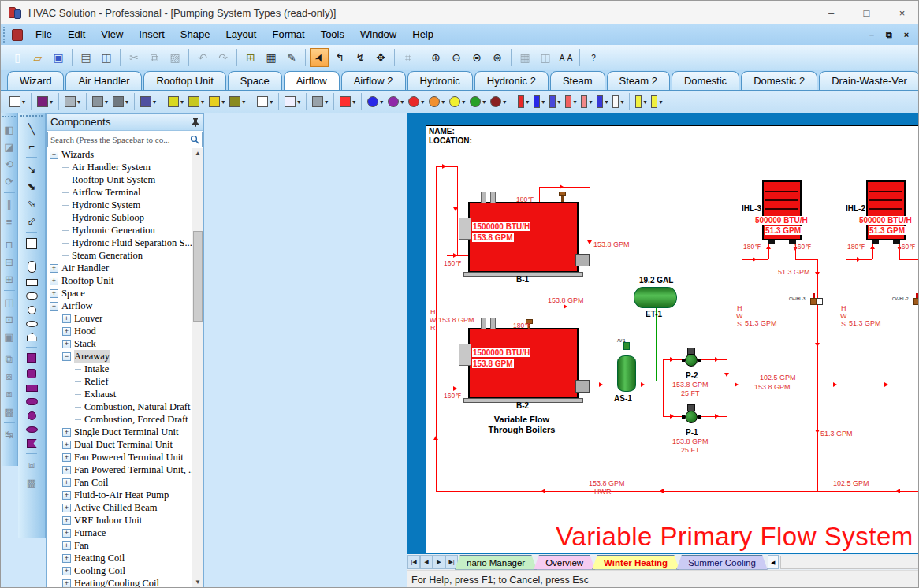  I want to click on tree-item-areaway: −Areaway, so click(120, 356).